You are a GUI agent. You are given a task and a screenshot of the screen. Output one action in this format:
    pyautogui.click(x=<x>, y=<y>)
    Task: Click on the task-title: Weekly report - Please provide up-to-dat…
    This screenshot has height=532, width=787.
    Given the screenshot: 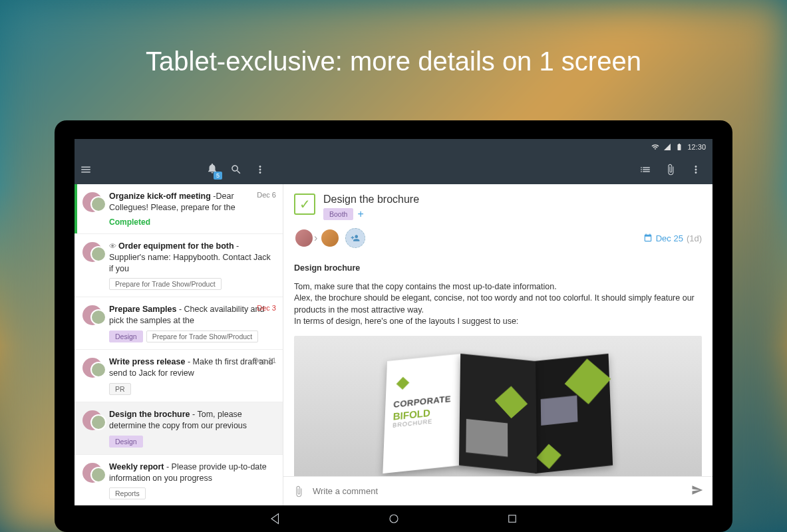 What is the action you would take?
    pyautogui.click(x=192, y=473)
    